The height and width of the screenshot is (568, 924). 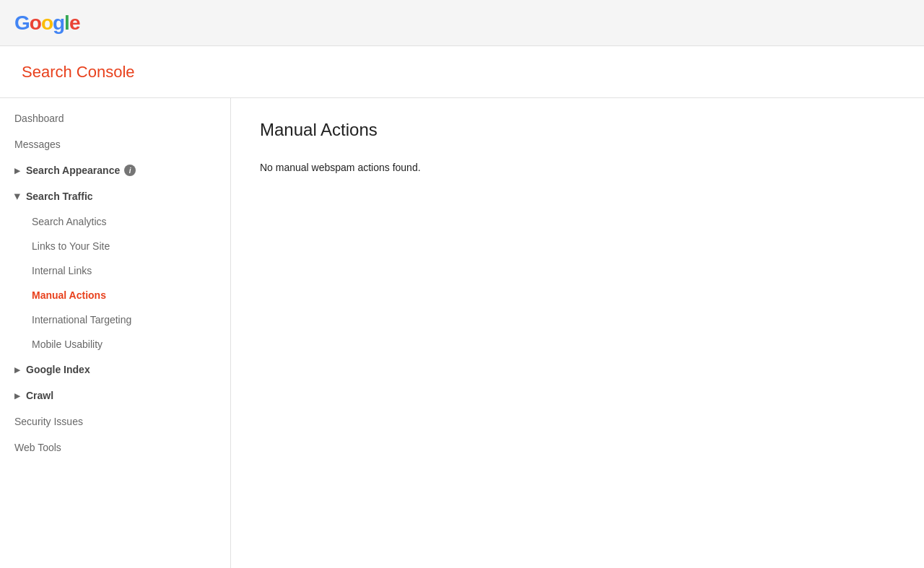 I want to click on manual-actions-label: Manual Actions, so click(x=69, y=295).